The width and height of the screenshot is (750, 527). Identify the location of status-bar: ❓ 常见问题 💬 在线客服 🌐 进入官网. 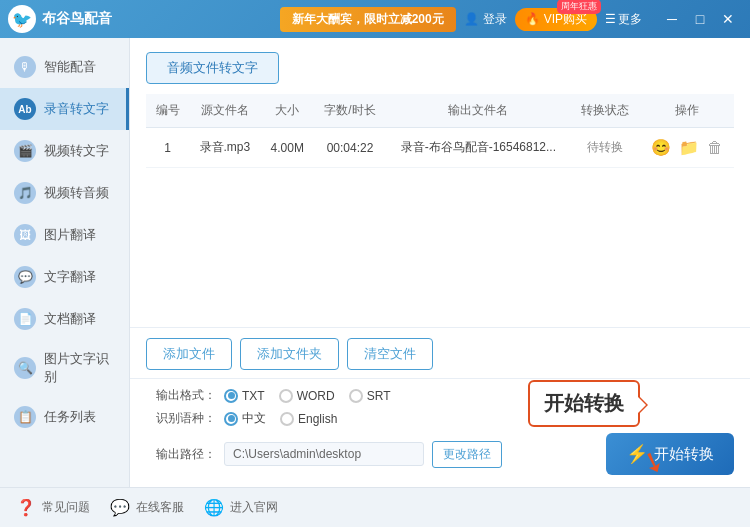
(375, 507).